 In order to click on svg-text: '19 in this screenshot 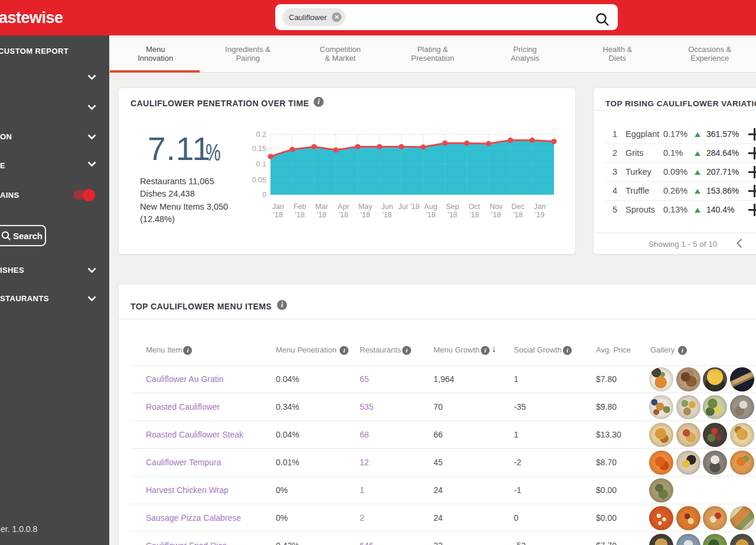, I will do `click(540, 215)`.